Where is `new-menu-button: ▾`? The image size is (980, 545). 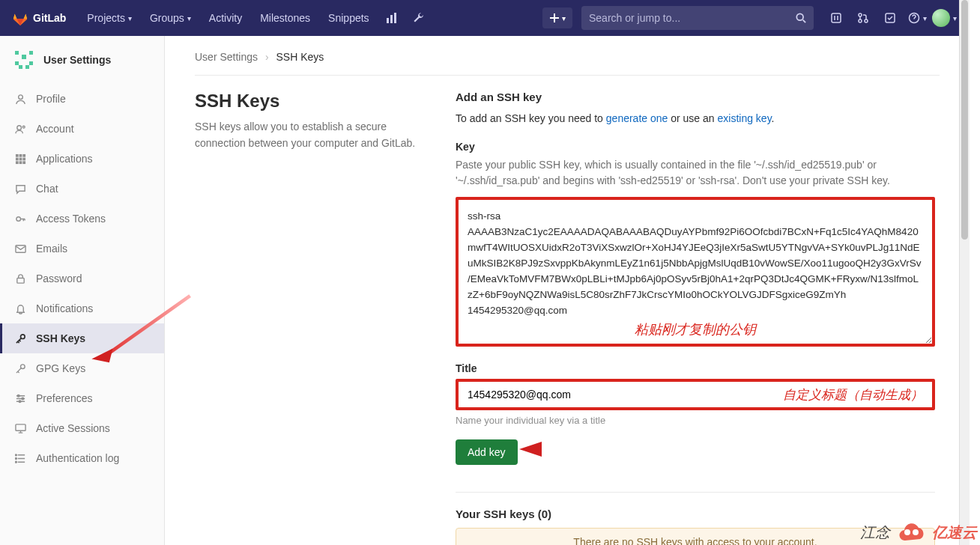
new-menu-button: ▾ is located at coordinates (557, 18).